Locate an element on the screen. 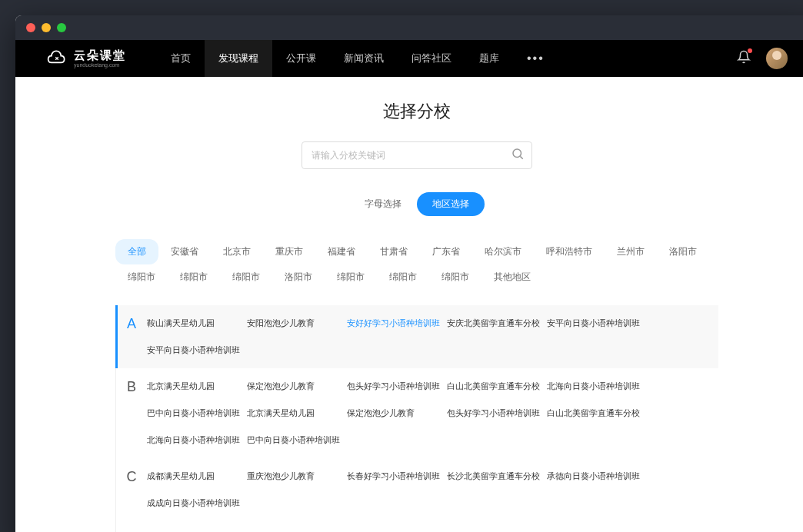 The image size is (803, 532). region-filter-item: 哈尔滨市 is located at coordinates (503, 252).